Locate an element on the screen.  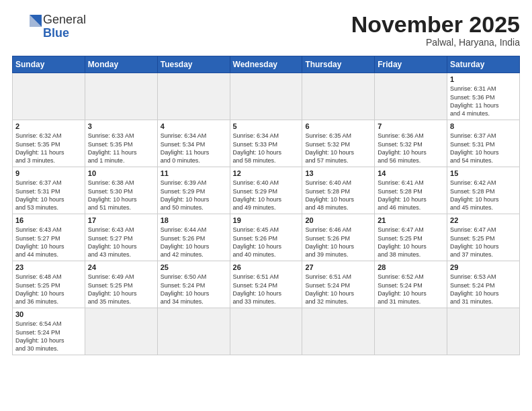
day-number: 21 is located at coordinates (411, 220).